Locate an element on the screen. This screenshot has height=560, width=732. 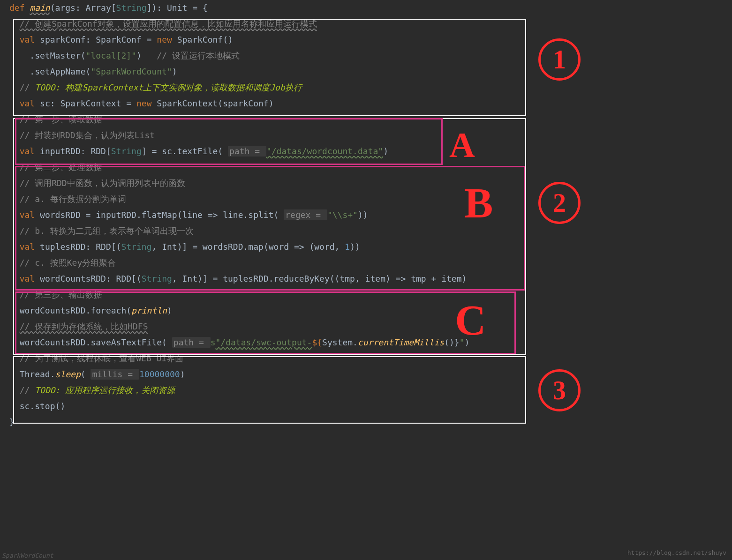
code-line: val sparkConf: SparkConf = new SparkConf… is located at coordinates (366, 40).